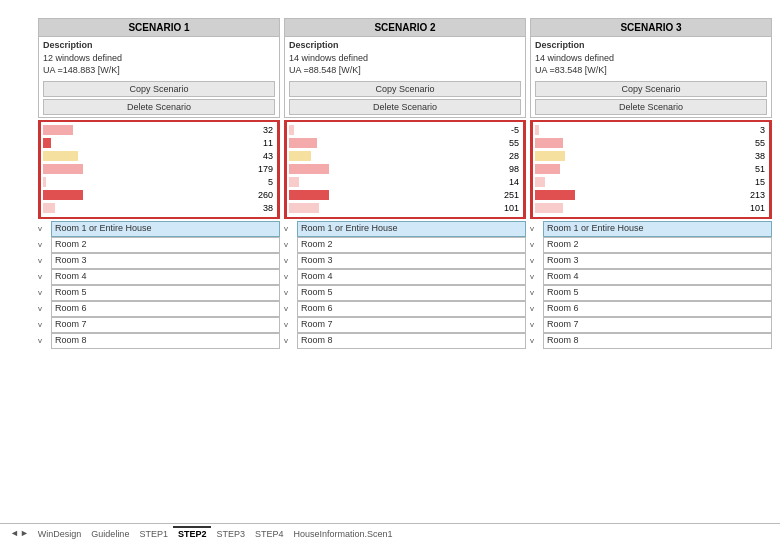 This screenshot has width=780, height=540. I want to click on room-input-2-7: Room 7, so click(412, 325).